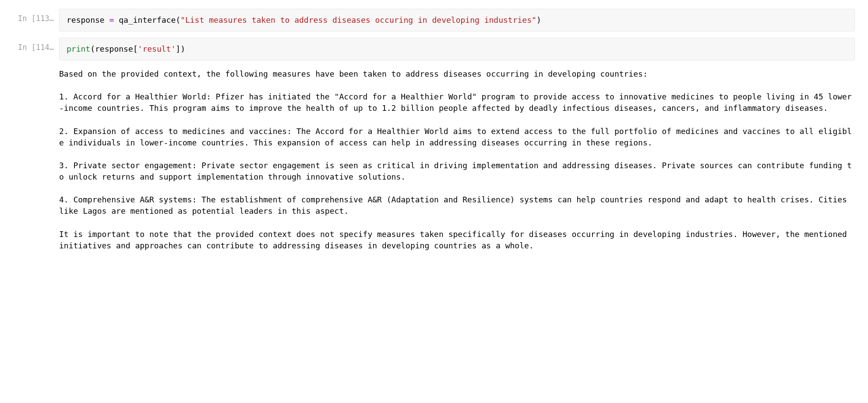  What do you see at coordinates (157, 49) in the screenshot?
I see `code-token-string: 'result'` at bounding box center [157, 49].